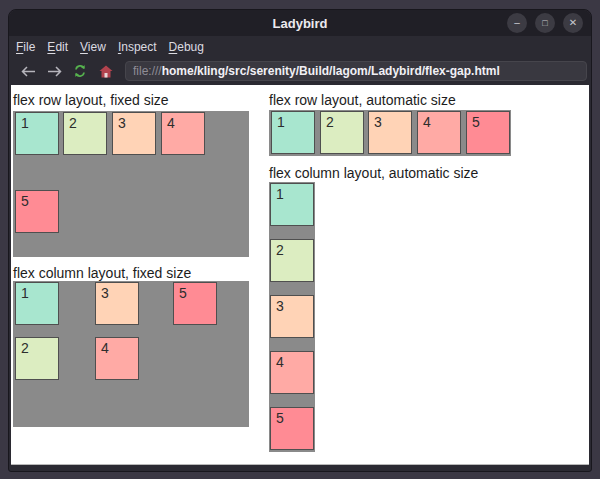 This screenshot has width=600, height=479. I want to click on menu-edit: Edit, so click(58, 47).